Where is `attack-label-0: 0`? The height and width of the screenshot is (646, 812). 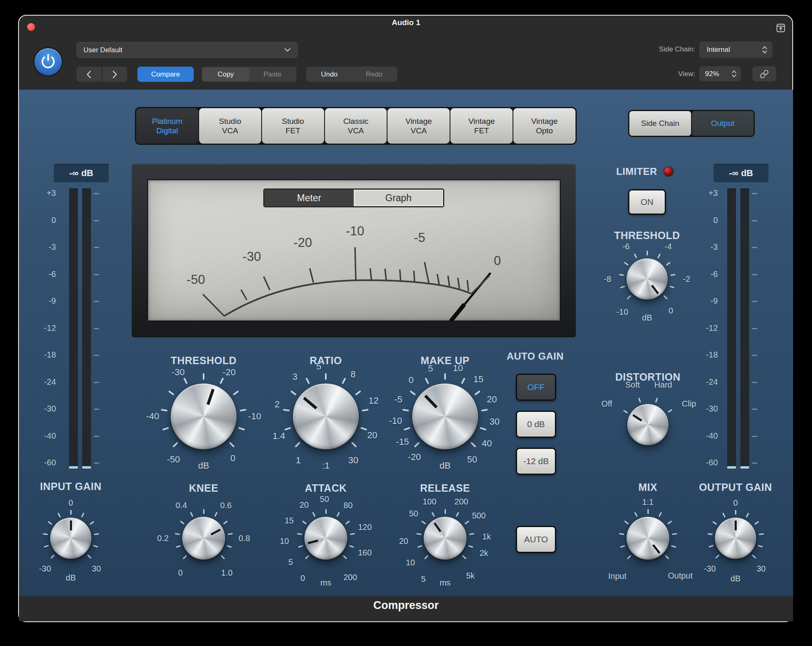 attack-label-0: 0 is located at coordinates (303, 578).